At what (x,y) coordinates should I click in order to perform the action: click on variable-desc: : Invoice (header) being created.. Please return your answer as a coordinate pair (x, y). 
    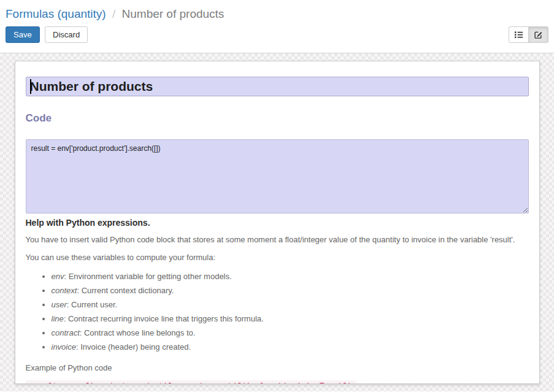
    Looking at the image, I should click on (134, 347).